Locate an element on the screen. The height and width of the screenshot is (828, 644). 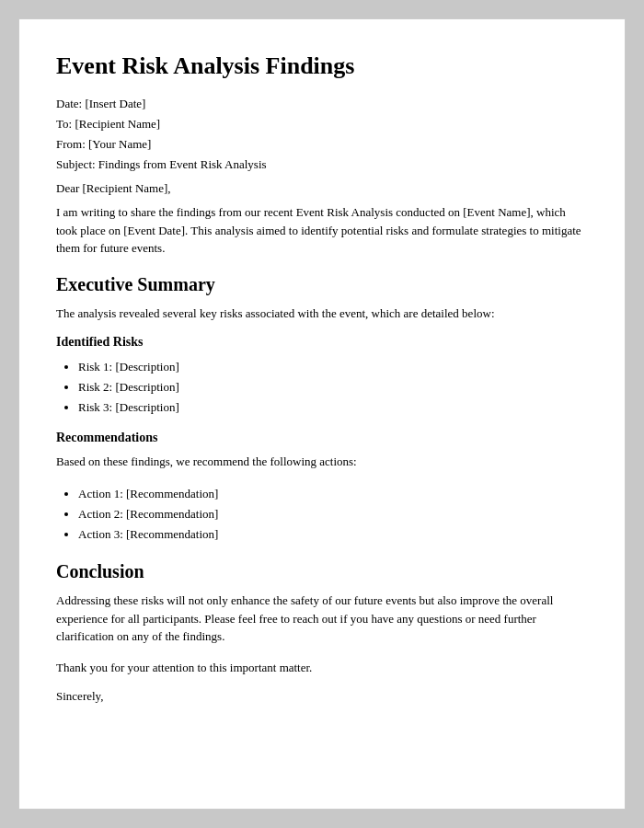
to-field: To: [Recipient Name] is located at coordinates (322, 124).